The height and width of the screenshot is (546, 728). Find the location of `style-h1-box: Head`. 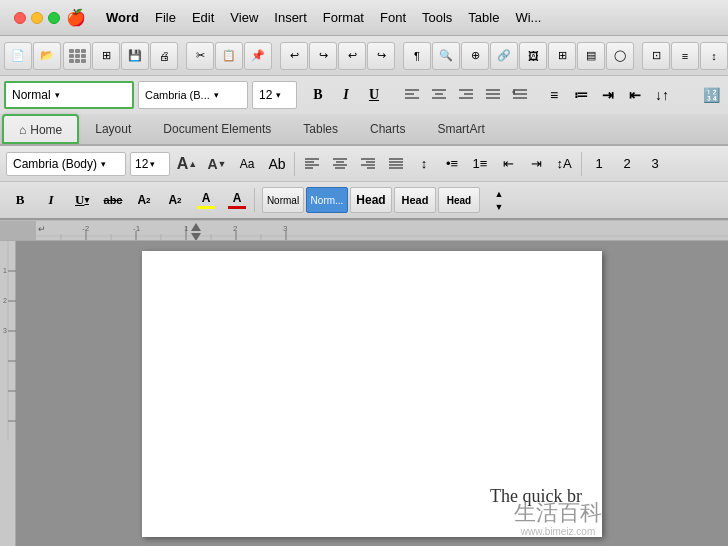

style-h1-box: Head is located at coordinates (371, 200).